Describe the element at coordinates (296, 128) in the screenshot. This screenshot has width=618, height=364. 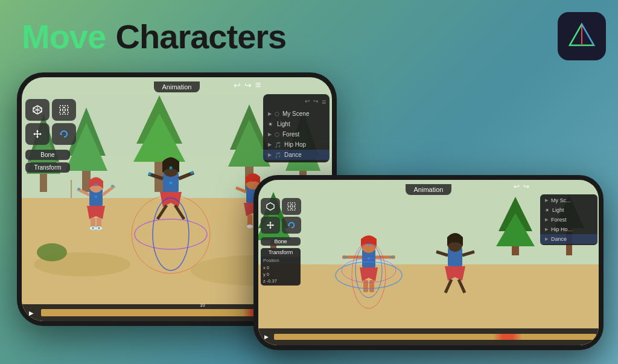
I see `right-panel-back: ↩ ↪ ≡ ▶ ⬡ My Scene ☀ Light ▶ ⬡ Forest ▶ …` at that location.